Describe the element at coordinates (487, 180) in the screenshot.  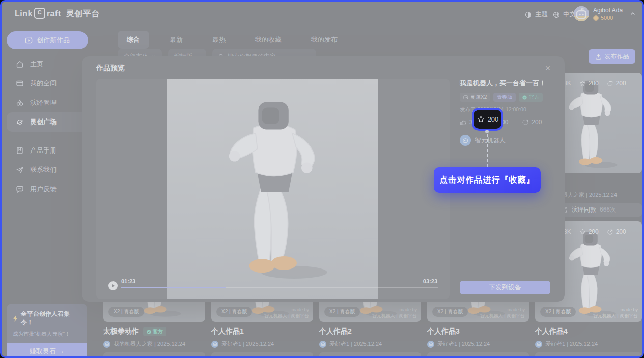
I see `guide-tooltip: 点击对作品进行『收藏』` at that location.